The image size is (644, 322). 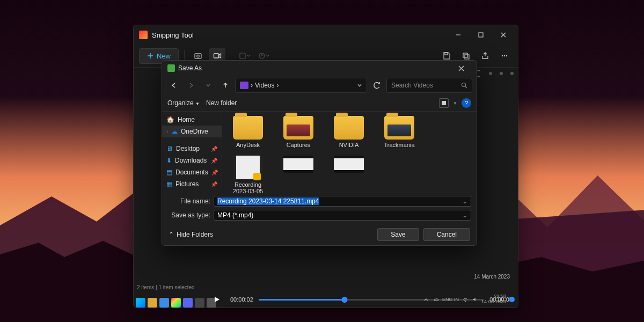 What do you see at coordinates (221, 103) in the screenshot?
I see `new-folder-button: New folder` at bounding box center [221, 103].